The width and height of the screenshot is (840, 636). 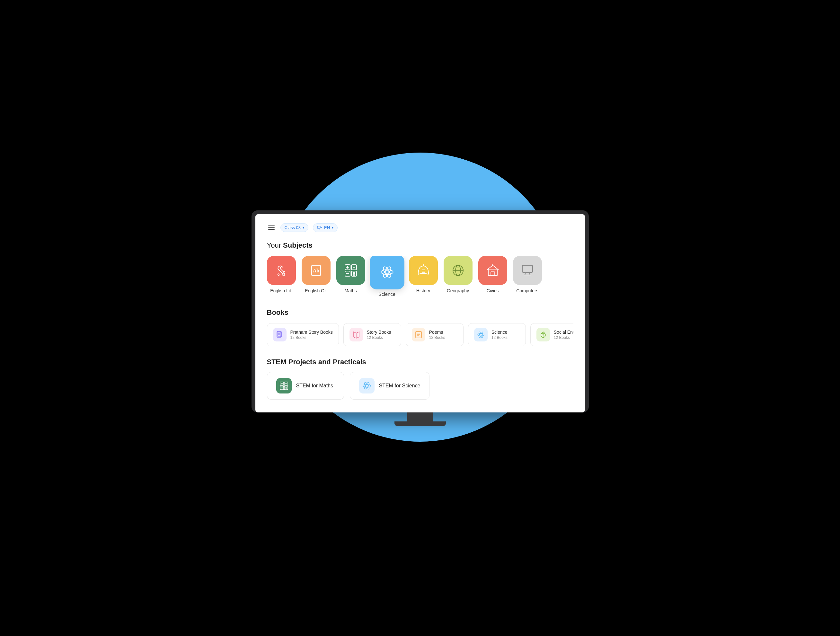 I want to click on subject-civics: Civics, so click(x=493, y=276).